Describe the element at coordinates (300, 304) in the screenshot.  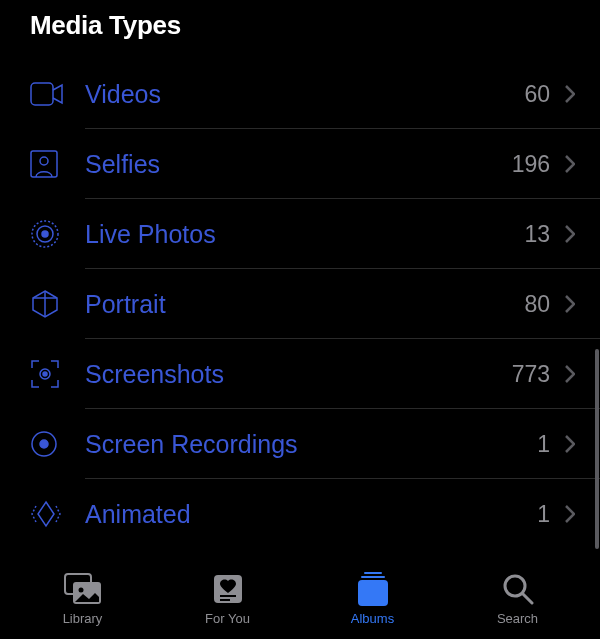
I see `row-portrait: Portrait 80` at that location.